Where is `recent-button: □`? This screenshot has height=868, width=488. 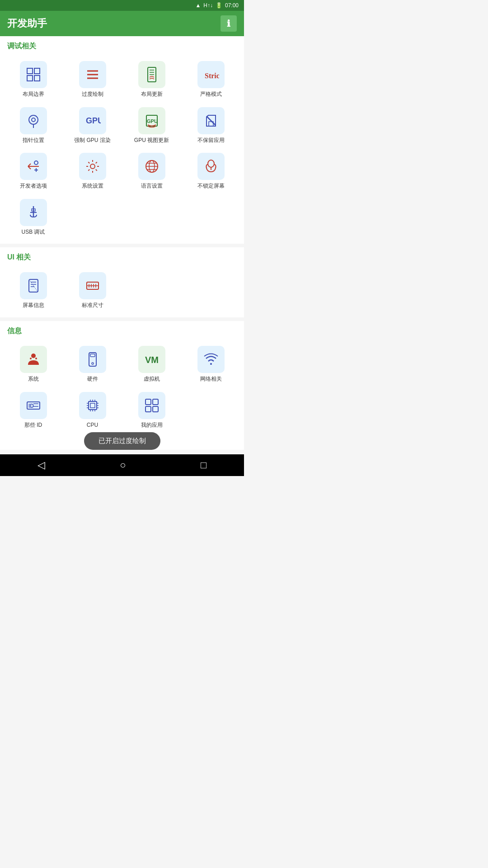 recent-button: □ is located at coordinates (203, 465).